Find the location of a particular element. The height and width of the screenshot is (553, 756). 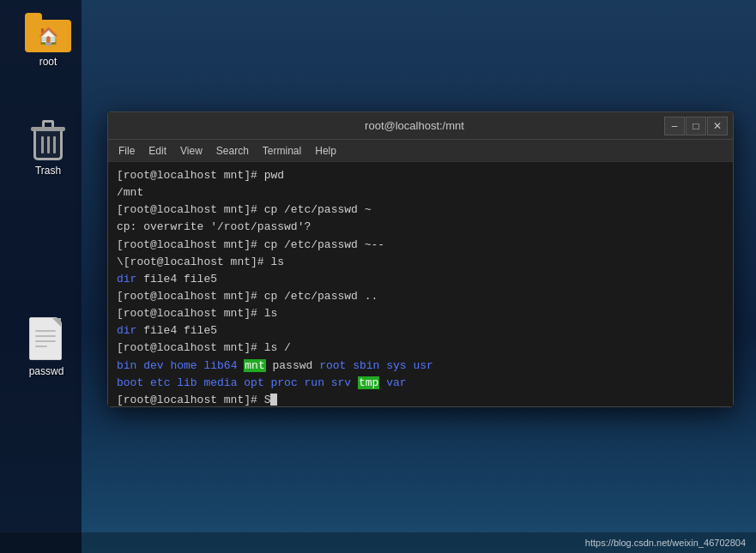

passwd-file-icon: passwd is located at coordinates (46, 347).